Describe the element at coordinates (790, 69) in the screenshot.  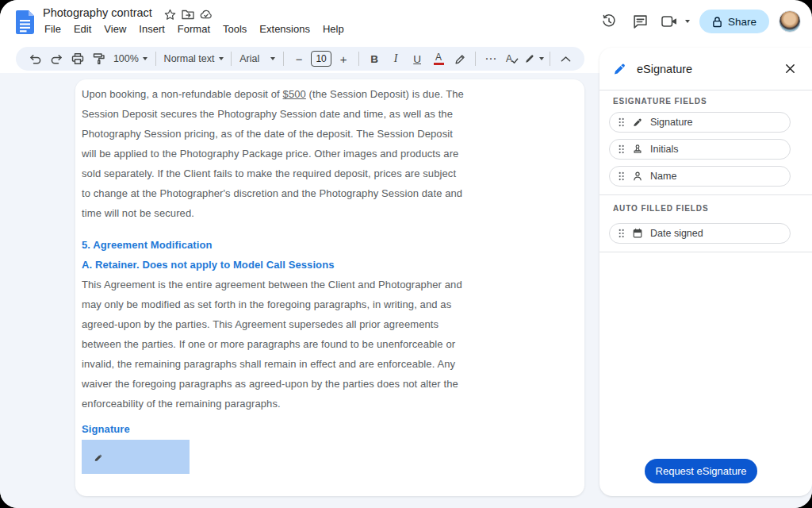
I see `close-icon` at that location.